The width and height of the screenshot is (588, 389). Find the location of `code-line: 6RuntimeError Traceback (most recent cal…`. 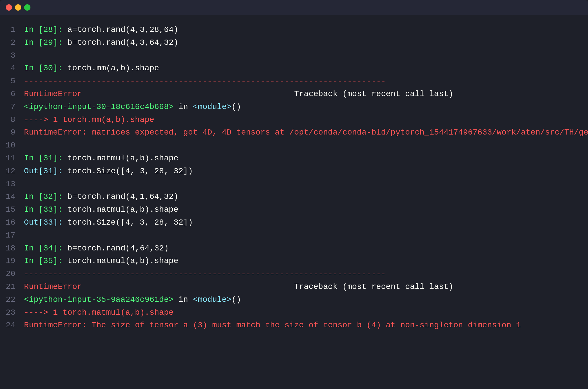

code-line: 6RuntimeError Traceback (most recent cal… is located at coordinates (297, 94).